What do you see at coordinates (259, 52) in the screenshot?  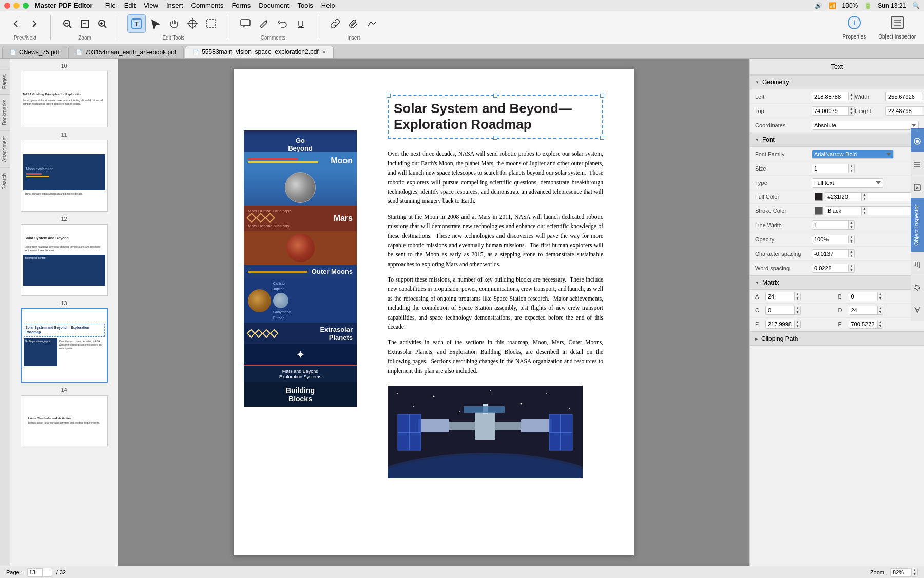 I see `tab-space: 📄 55583main_vision_space_exploration2.pd…` at bounding box center [259, 52].